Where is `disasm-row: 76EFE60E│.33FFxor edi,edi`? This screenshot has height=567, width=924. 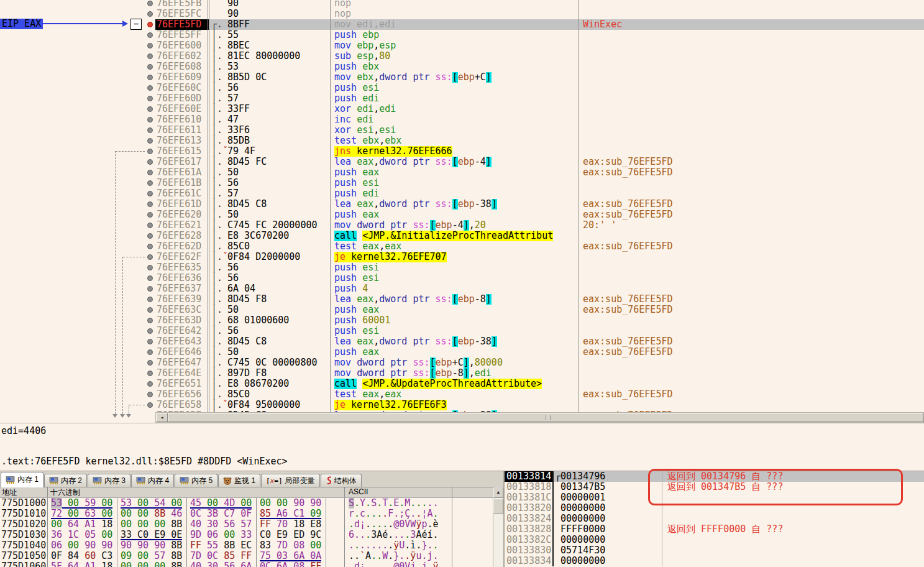
disasm-row: 76EFE60E│.33FFxor edi,edi is located at coordinates (536, 109).